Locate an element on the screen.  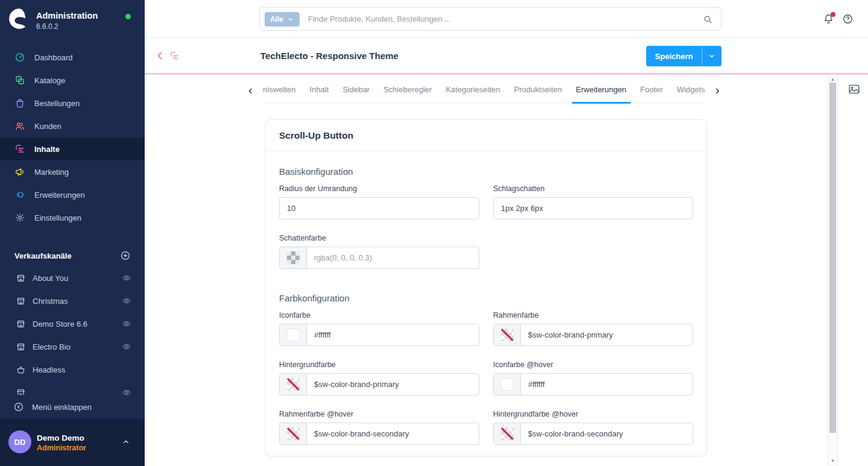
sales-channel-demo-store-66: Demo Store 6.6 is located at coordinates (72, 324).